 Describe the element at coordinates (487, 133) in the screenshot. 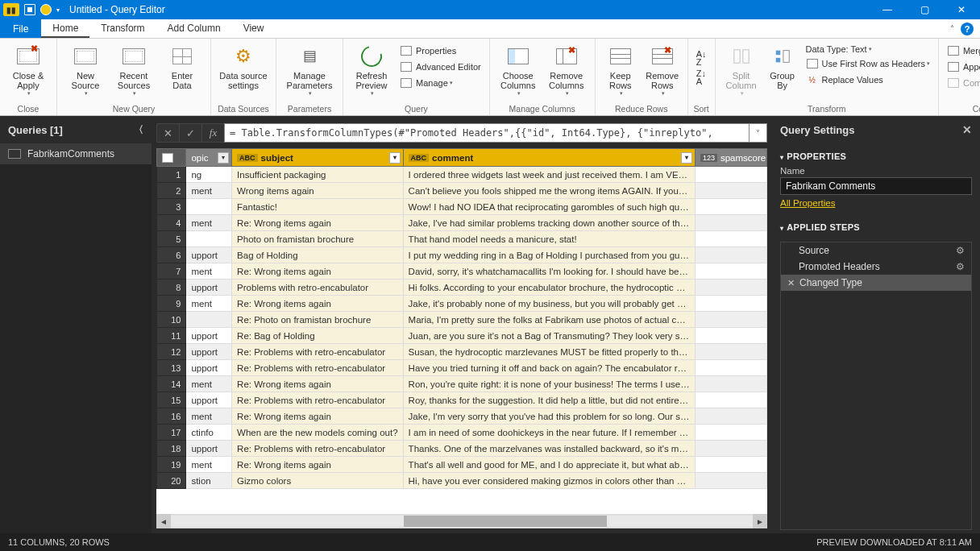

I see `formula-input` at that location.